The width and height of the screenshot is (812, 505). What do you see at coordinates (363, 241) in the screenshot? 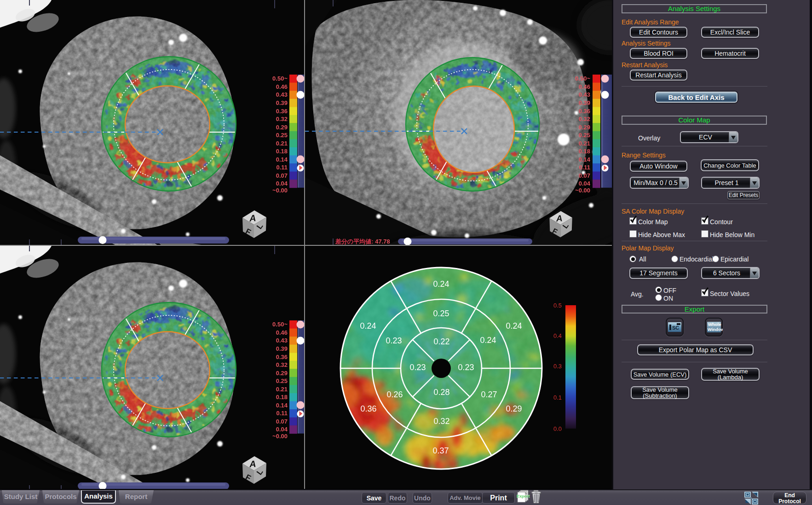
I see `svg-text: 差分の平均値: 47.78` at bounding box center [363, 241].